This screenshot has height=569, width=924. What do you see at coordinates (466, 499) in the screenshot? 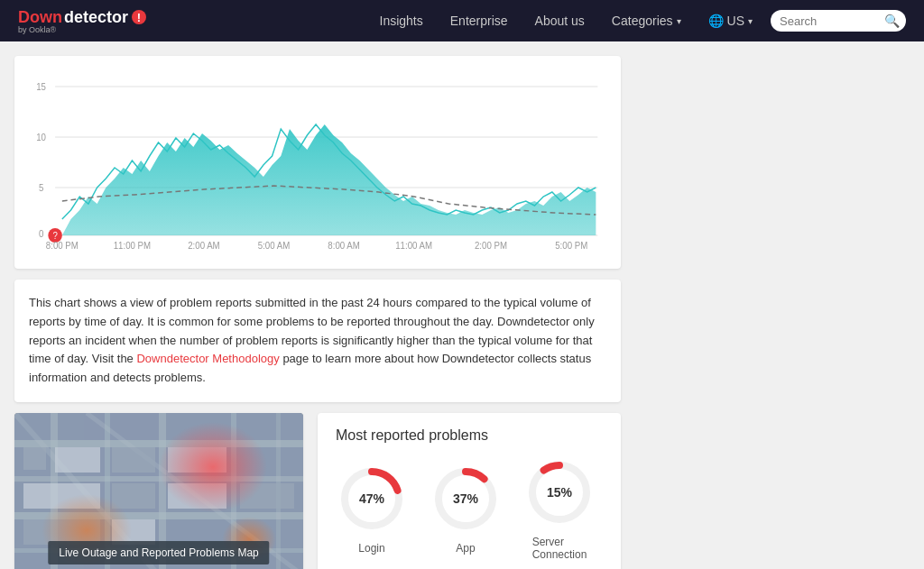
I see `donut-app-pct: 37%` at bounding box center [466, 499].